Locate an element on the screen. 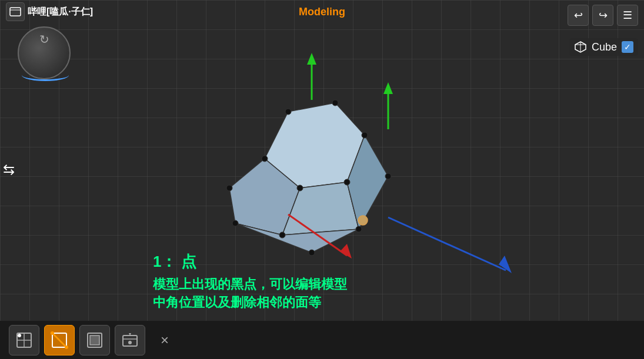  left-panel-toggle: ⇆ is located at coordinates (9, 170).